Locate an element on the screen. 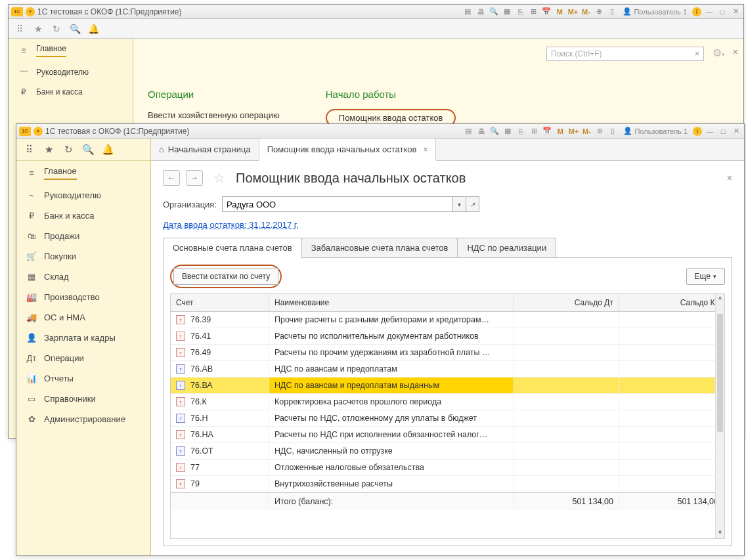  table-row: т76.ККорректировка расчетов прошлого пер… is located at coordinates (448, 402).